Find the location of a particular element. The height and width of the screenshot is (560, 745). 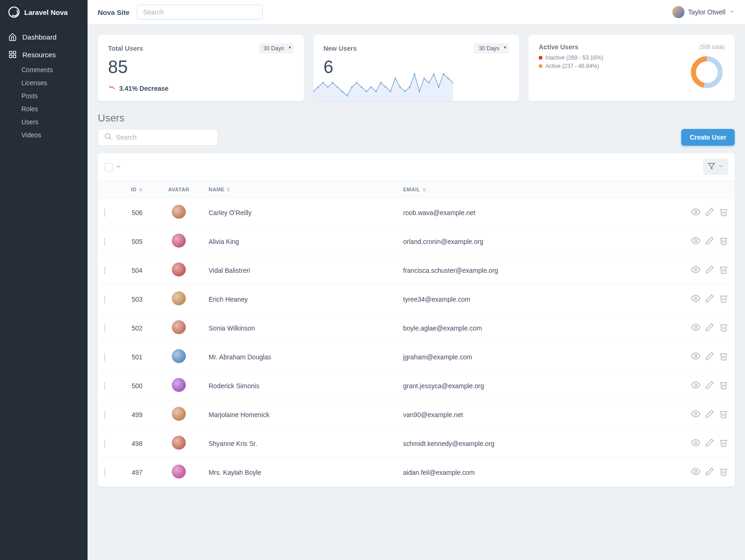

nav-resources-label: Resources is located at coordinates (39, 55).